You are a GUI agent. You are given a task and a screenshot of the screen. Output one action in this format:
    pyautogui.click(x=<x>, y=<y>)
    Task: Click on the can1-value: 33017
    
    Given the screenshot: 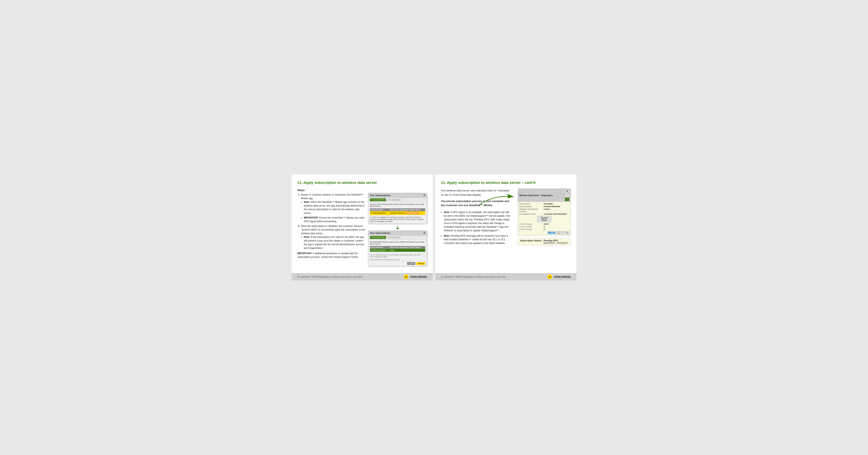 What is the action you would take?
    pyautogui.click(x=546, y=224)
    